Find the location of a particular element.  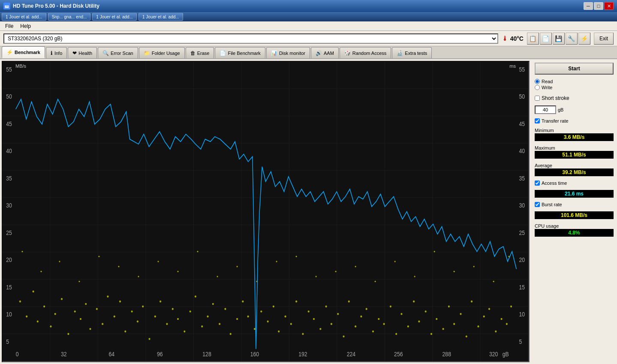

temperature-value: 40°C is located at coordinates (517, 39).